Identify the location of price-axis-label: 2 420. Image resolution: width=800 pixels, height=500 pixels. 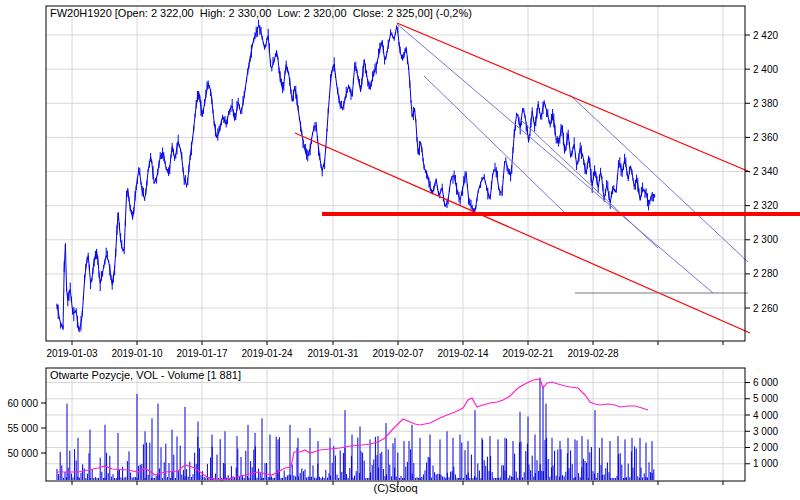
(766, 36).